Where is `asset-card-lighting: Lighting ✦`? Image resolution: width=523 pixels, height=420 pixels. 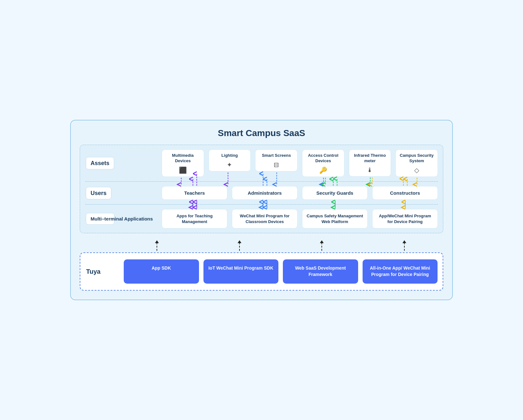
asset-card-lighting: Lighting ✦ is located at coordinates (230, 161).